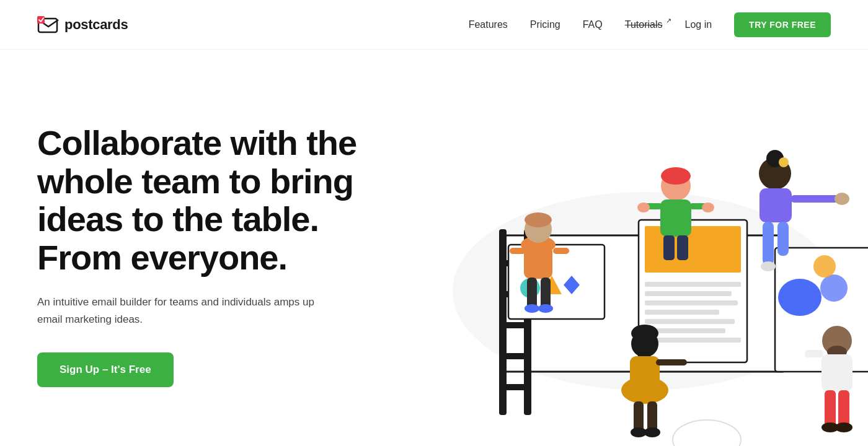 The image size is (868, 446). What do you see at coordinates (546, 25) in the screenshot?
I see `nav-pricing: Pricing` at bounding box center [546, 25].